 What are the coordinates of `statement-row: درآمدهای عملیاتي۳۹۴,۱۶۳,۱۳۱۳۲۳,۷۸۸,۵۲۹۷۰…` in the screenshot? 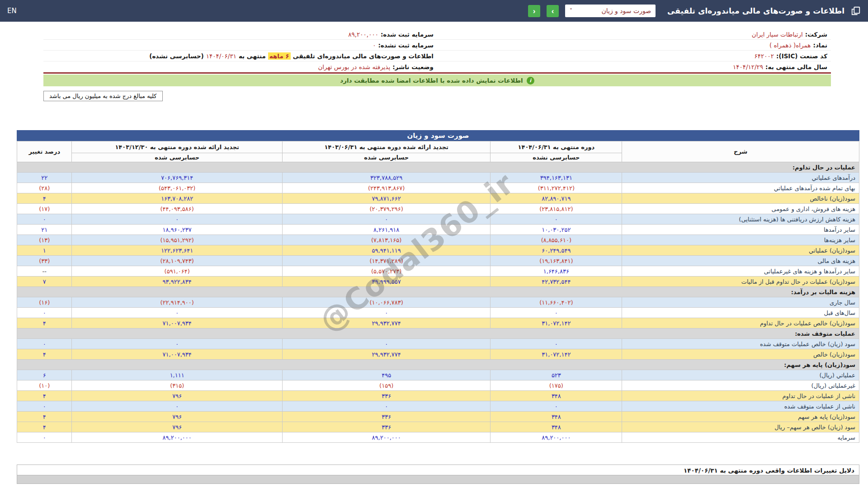 It's located at (439, 178).